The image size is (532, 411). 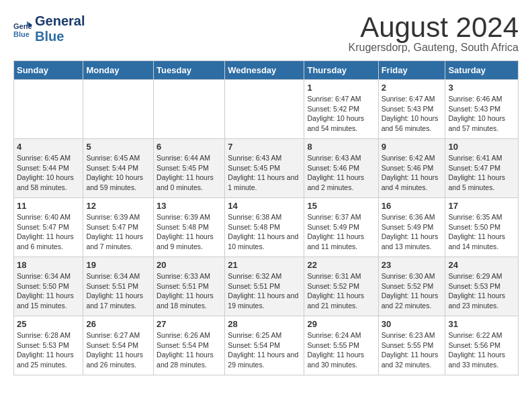 What do you see at coordinates (266, 34) in the screenshot?
I see `page-header: General Blue General Blue August 2024 Kr…` at bounding box center [266, 34].